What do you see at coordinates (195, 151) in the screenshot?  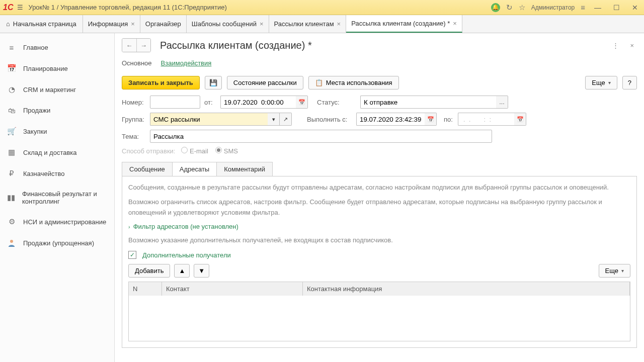 I see `radio-email: E-mail` at bounding box center [195, 151].